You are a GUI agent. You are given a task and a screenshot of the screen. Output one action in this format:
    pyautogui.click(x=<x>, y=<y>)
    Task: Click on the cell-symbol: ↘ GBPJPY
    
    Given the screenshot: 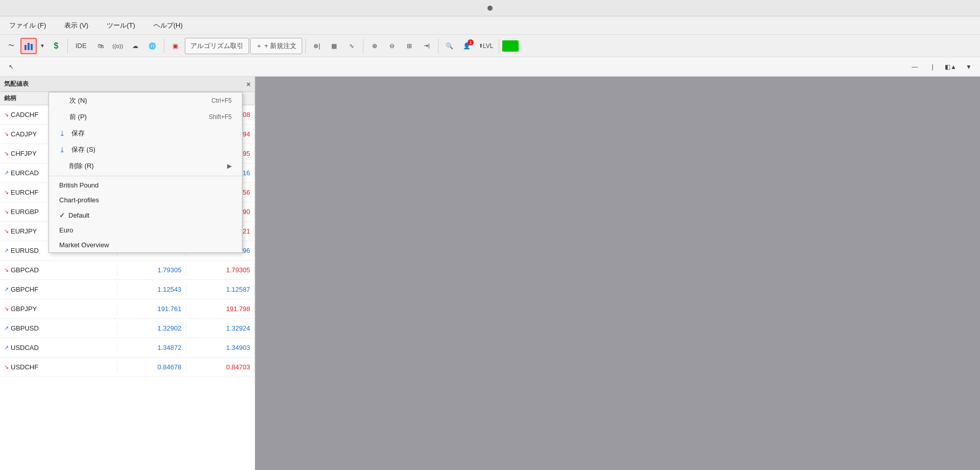 What is the action you would take?
    pyautogui.click(x=59, y=309)
    